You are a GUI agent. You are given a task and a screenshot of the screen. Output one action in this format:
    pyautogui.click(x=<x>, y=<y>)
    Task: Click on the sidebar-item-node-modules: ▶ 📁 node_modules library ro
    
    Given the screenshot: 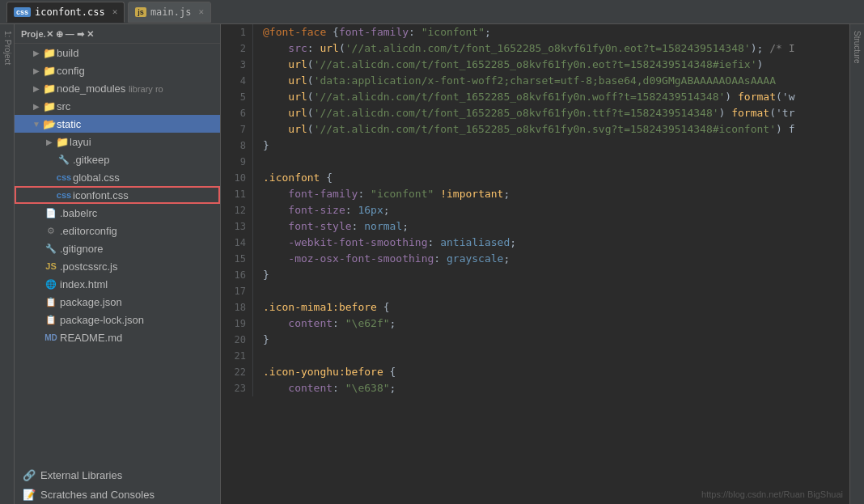 What is the action you would take?
    pyautogui.click(x=117, y=88)
    